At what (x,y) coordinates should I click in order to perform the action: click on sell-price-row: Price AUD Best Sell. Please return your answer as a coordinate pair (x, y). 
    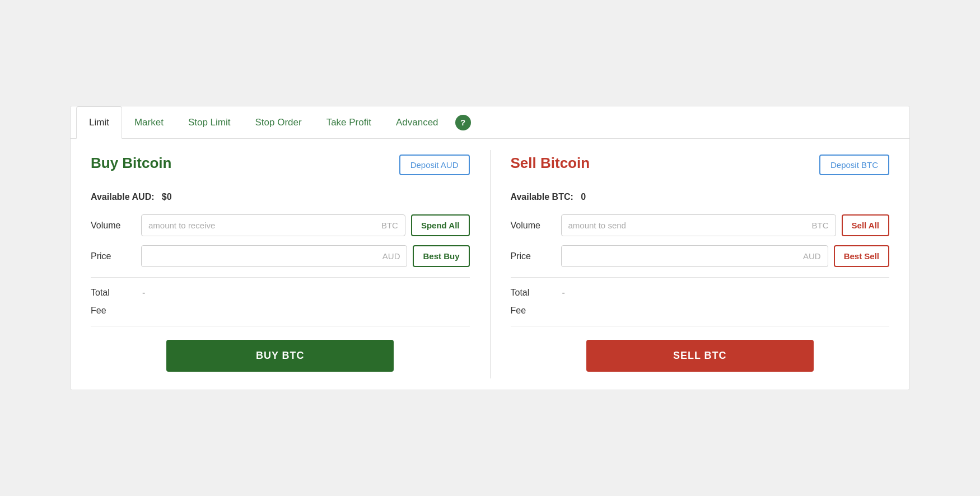
    Looking at the image, I should click on (700, 256).